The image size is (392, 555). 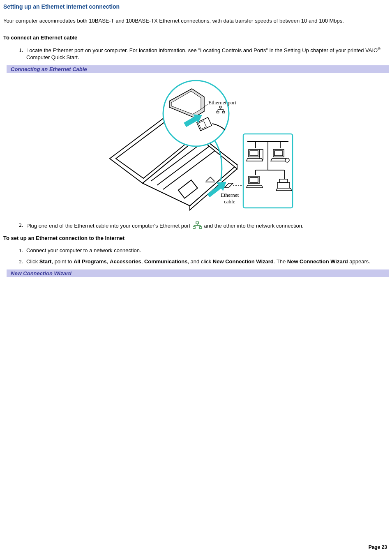 What do you see at coordinates (196, 238) in the screenshot?
I see `section-heading-setup-internet: To set up an Ethernet connection to the …` at bounding box center [196, 238].